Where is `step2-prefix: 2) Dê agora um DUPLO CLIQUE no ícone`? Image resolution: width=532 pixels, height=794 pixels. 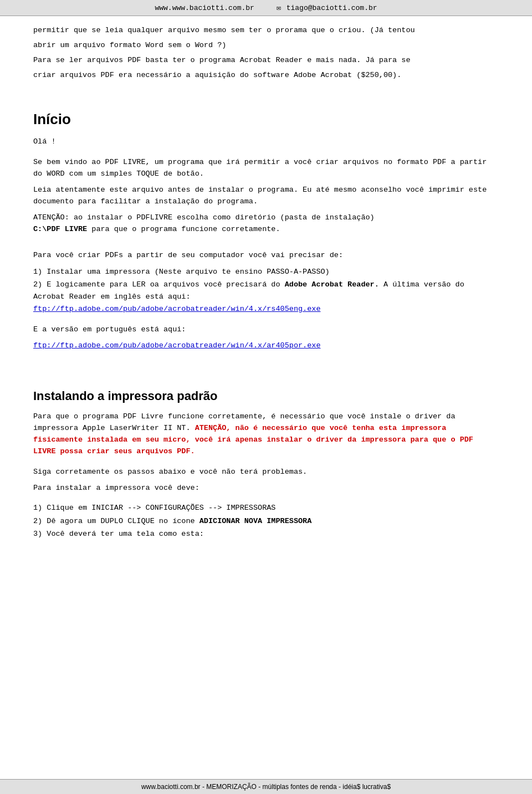
step2-prefix: 2) Dê agora um DUPLO CLIQUE no ícone is located at coordinates (116, 521).